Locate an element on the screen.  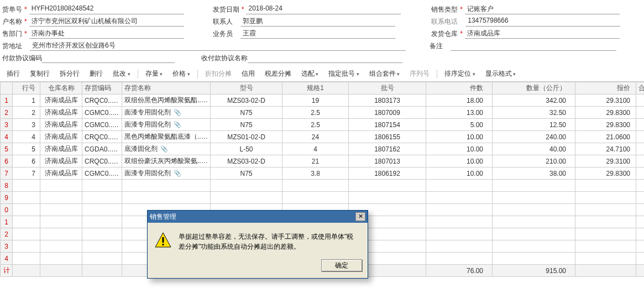
col-code: 存货编码 is located at coordinates (102, 88).